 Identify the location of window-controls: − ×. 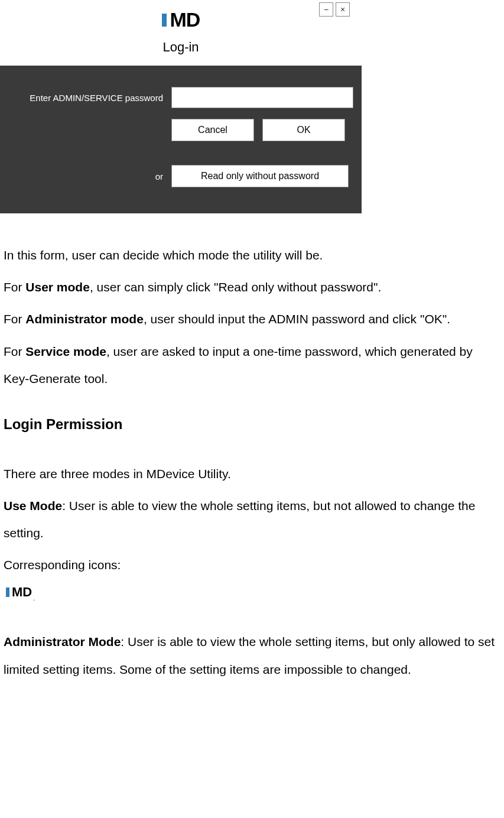
(334, 9).